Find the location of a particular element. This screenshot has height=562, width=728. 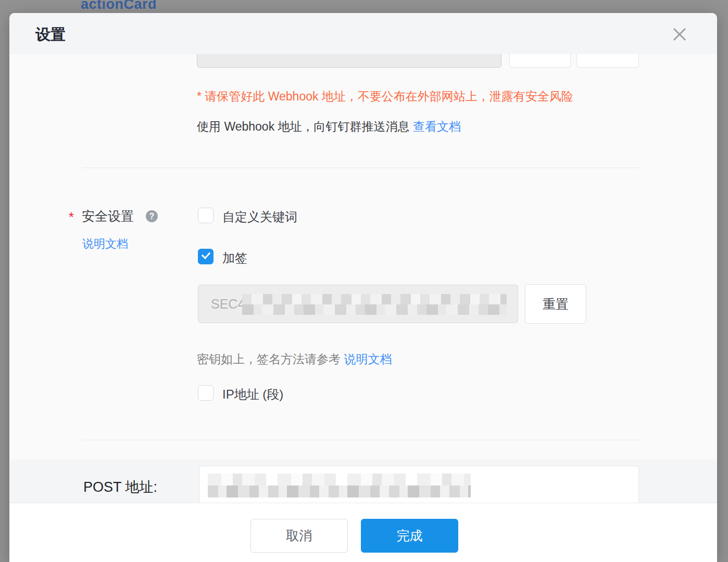

webhook-security-warning: * 请保管好此 Webhook 地址，不要公布在外部网站上，泄露有安全风险 is located at coordinates (385, 97).